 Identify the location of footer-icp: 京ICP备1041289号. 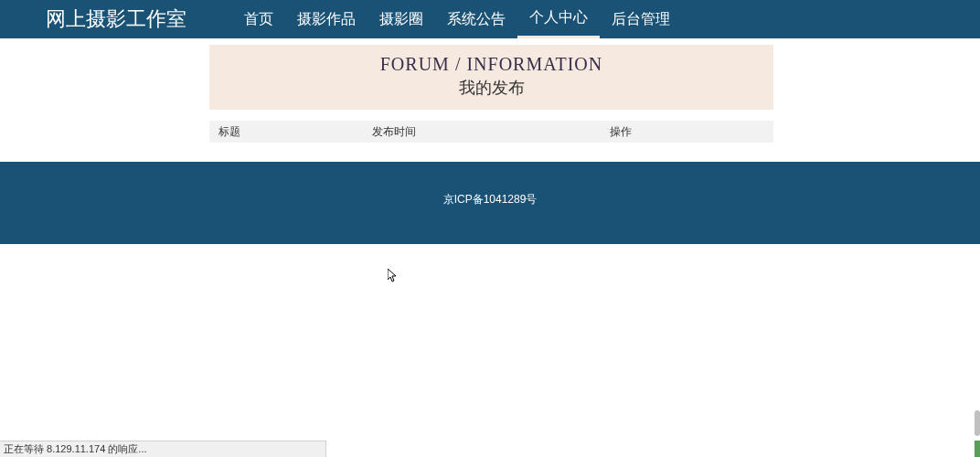
(490, 199).